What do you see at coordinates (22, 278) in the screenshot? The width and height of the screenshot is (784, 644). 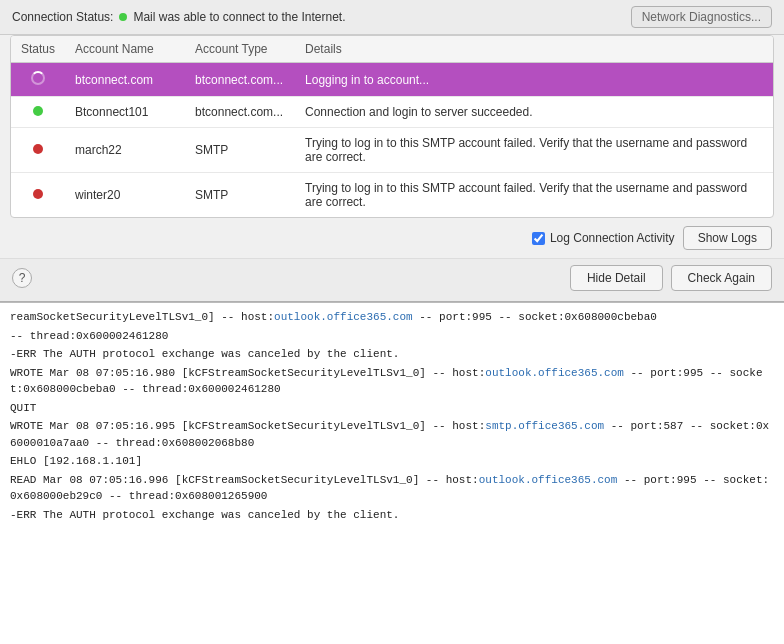 I see `help-button: ?` at bounding box center [22, 278].